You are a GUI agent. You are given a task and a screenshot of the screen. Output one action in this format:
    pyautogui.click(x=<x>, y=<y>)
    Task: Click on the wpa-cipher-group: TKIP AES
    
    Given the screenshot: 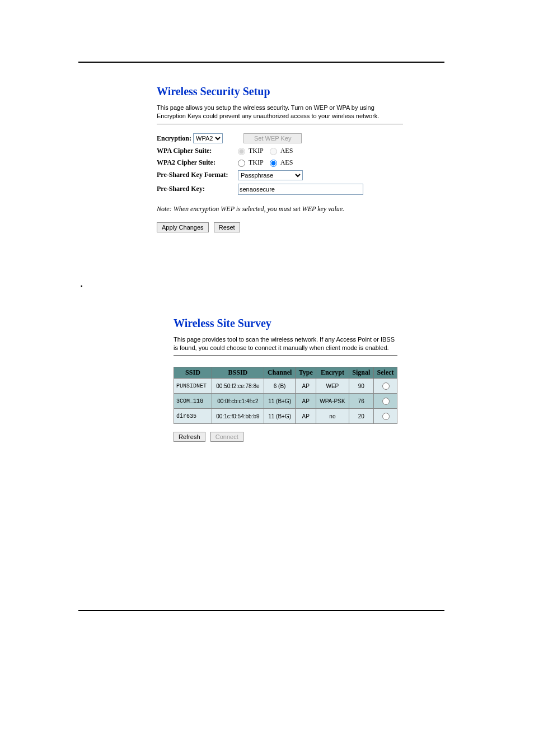 What is the action you would take?
    pyautogui.click(x=265, y=151)
    